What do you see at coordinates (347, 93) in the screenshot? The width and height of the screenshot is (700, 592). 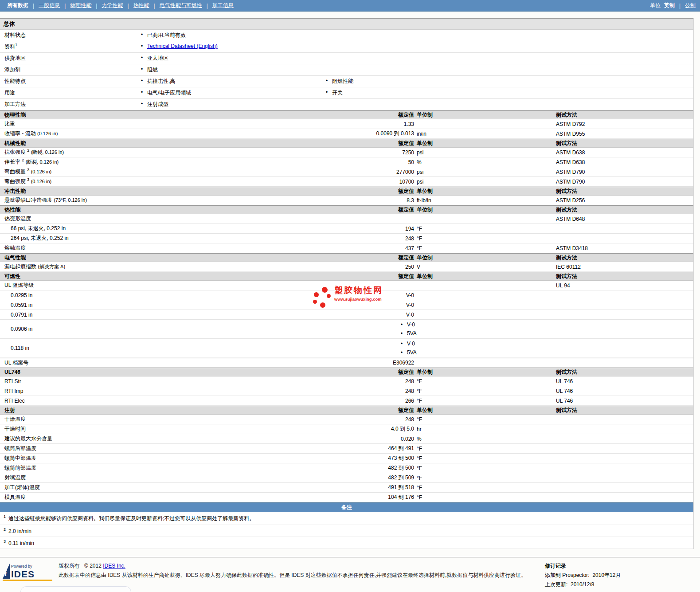 I see `general-row: 用途•电气/电子应用领域•开关` at bounding box center [347, 93].